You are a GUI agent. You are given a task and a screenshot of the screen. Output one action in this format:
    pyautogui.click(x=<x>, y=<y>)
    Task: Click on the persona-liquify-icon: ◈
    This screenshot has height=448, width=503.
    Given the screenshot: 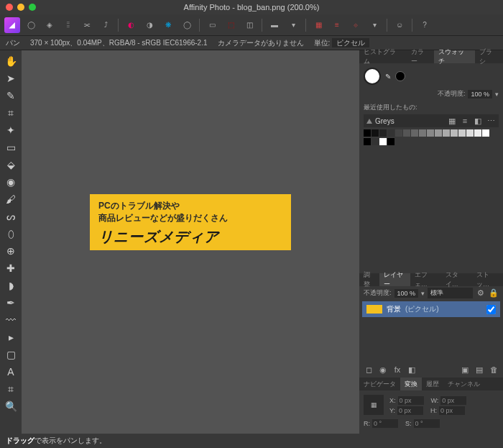 What is the action you would take?
    pyautogui.click(x=50, y=25)
    